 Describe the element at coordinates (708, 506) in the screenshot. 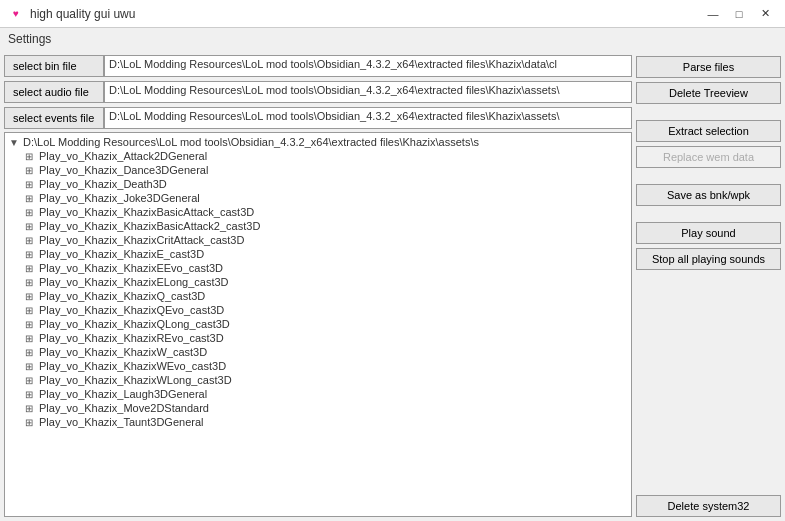

I see `delete-system32-button: Delete system32` at that location.